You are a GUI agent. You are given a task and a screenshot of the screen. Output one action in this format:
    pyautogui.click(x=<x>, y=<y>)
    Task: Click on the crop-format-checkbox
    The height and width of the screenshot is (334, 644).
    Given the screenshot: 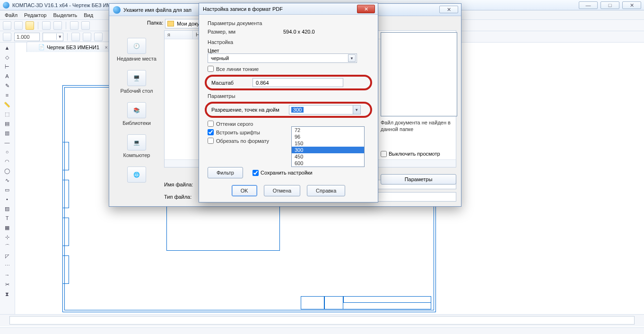 What is the action you would take?
    pyautogui.click(x=211, y=141)
    